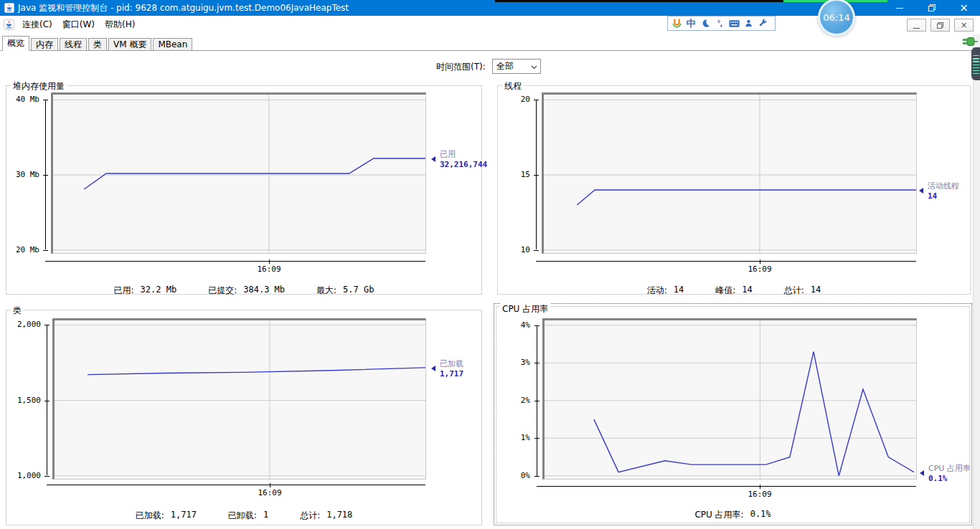  I want to click on tab-vm-summary: VM 概要, so click(130, 44).